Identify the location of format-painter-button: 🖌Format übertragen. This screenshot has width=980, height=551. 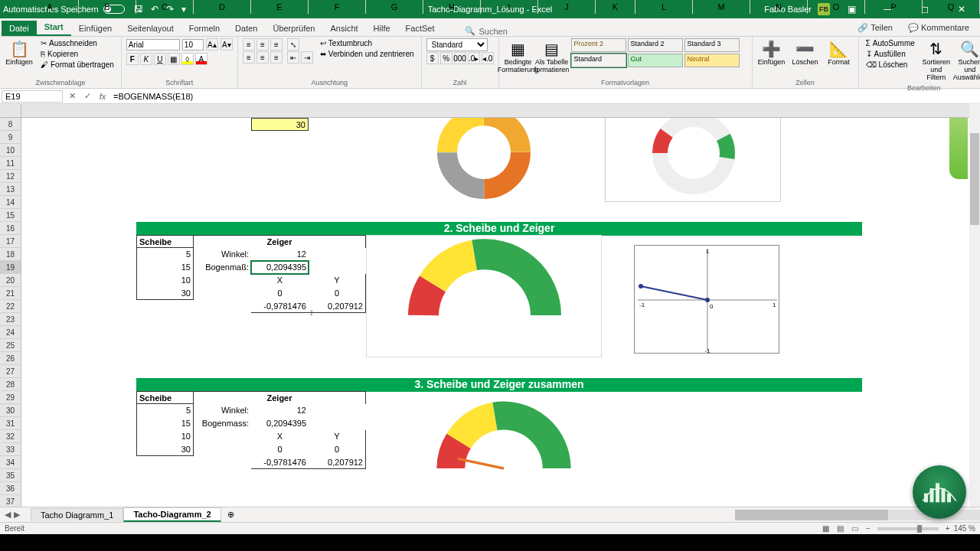
(77, 64).